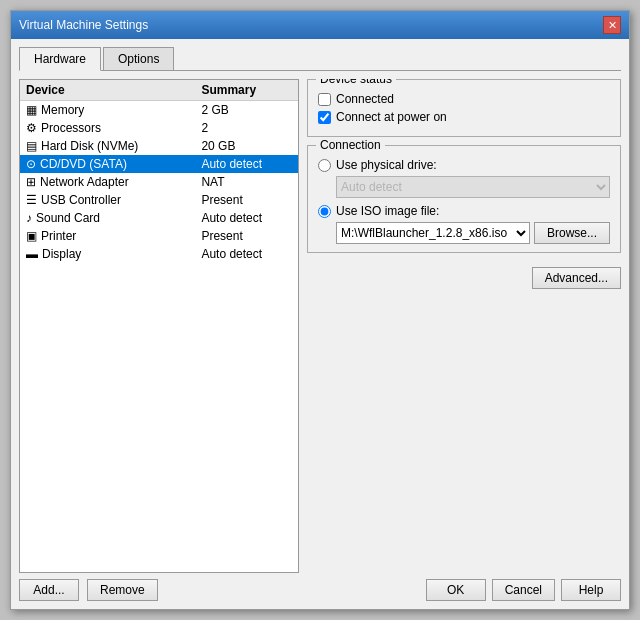 The height and width of the screenshot is (620, 640). Describe the element at coordinates (612, 25) in the screenshot. I see `close-button: ✕` at that location.